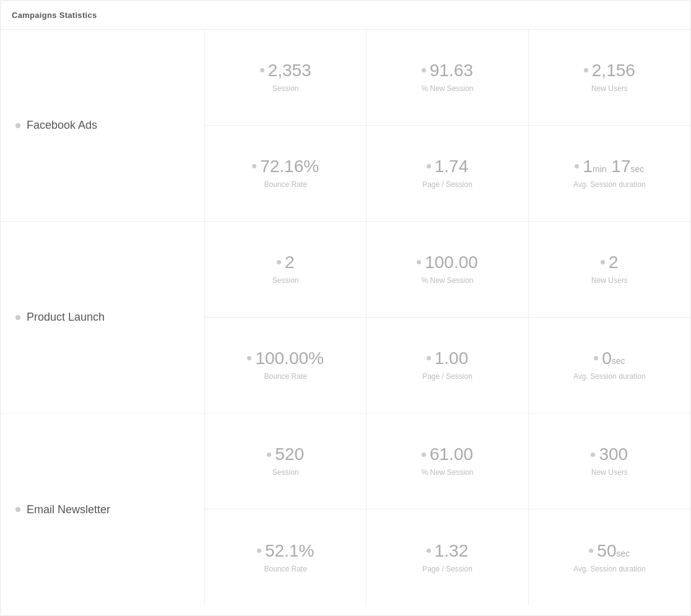  Describe the element at coordinates (286, 78) in the screenshot. I see `stat-cell: 2,353Session` at that location.